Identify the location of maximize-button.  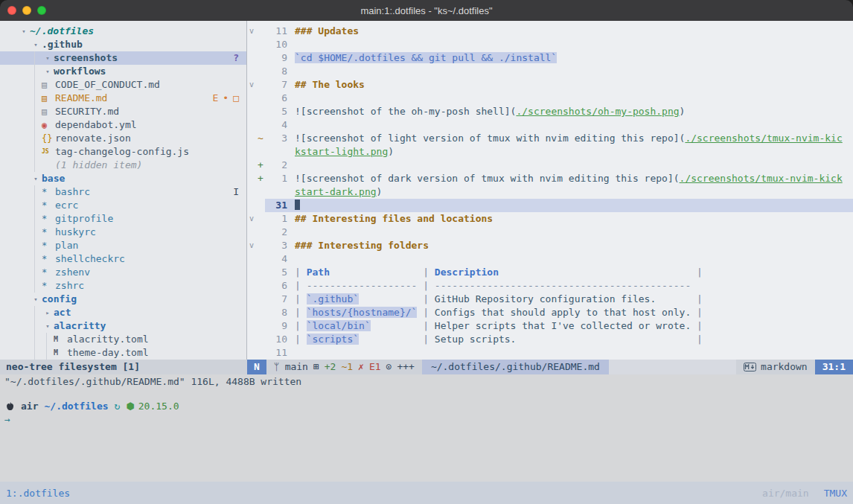
(42, 10).